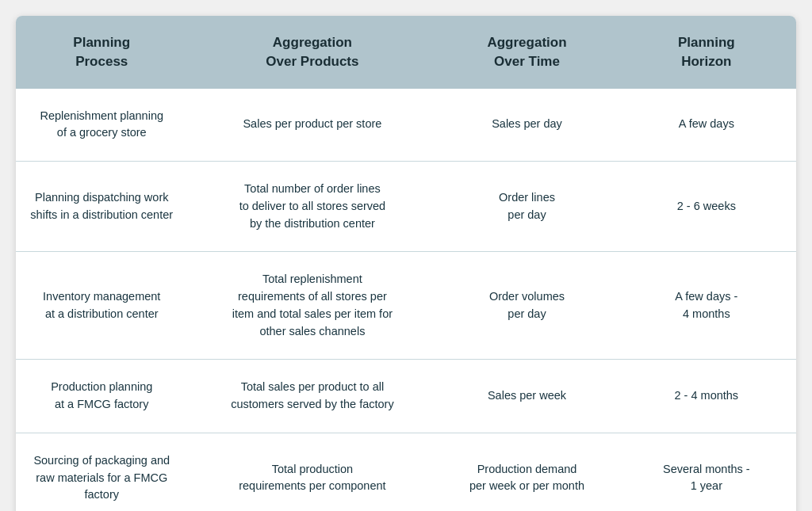 The image size is (812, 511). What do you see at coordinates (707, 207) in the screenshot?
I see `horizon-cell: 2 - 6 weeks` at bounding box center [707, 207].